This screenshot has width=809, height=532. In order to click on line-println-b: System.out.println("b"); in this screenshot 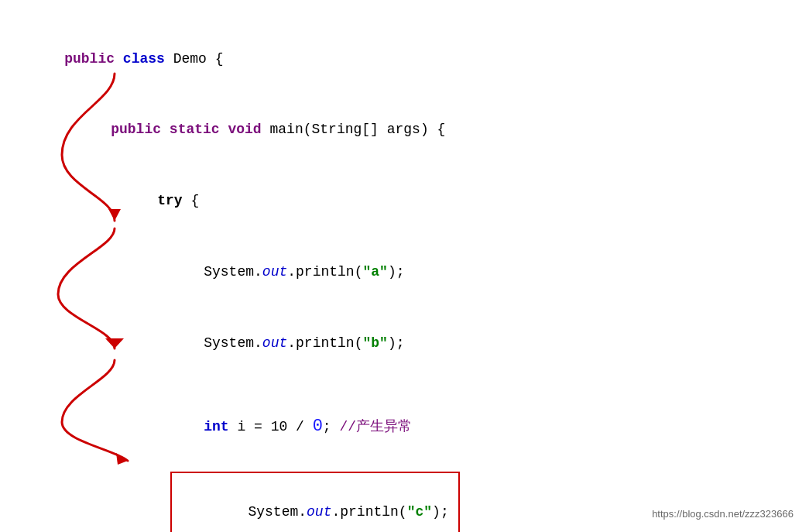, I will do `click(404, 343)`.